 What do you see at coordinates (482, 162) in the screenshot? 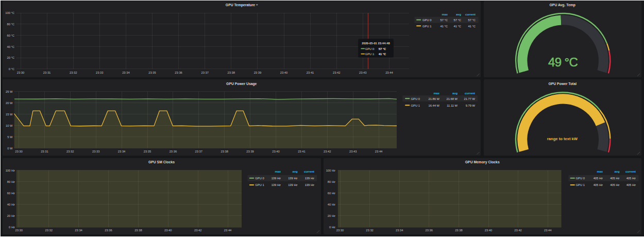
I see `svg-text: GPU Memory Clocks` at bounding box center [482, 162].